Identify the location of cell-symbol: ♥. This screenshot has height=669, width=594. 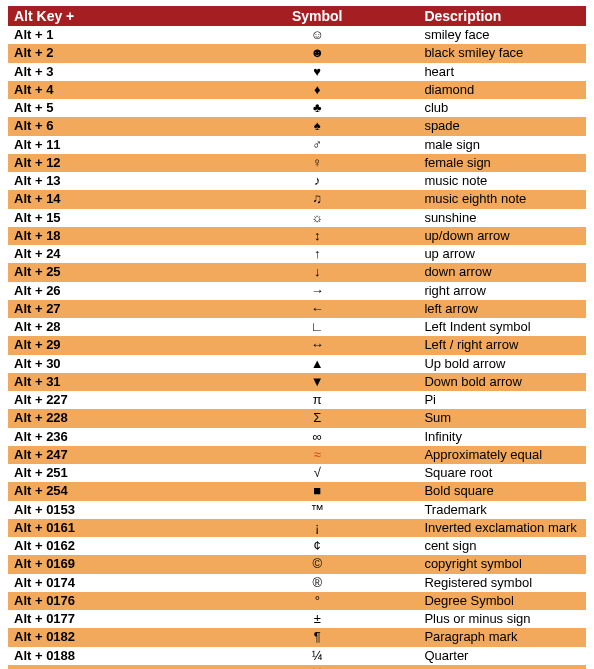
(317, 72).